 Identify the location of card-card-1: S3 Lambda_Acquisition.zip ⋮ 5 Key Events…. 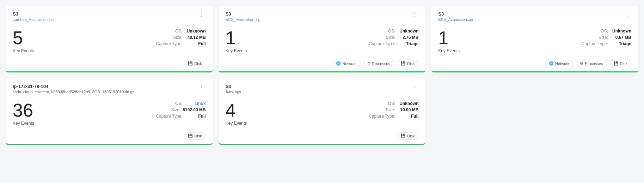
(109, 39).